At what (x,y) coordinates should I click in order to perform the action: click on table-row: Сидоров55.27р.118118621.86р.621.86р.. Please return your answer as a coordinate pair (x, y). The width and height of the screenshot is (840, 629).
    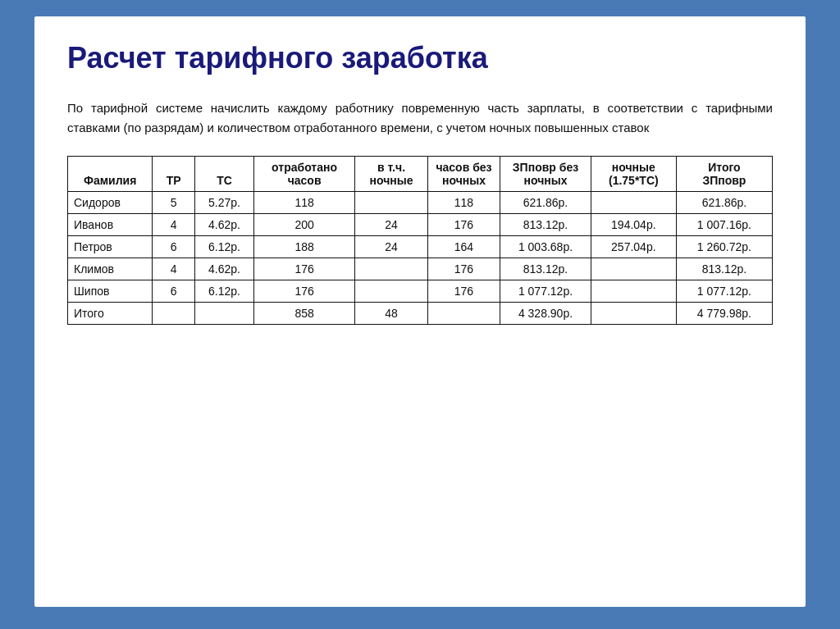
    Looking at the image, I should click on (420, 203).